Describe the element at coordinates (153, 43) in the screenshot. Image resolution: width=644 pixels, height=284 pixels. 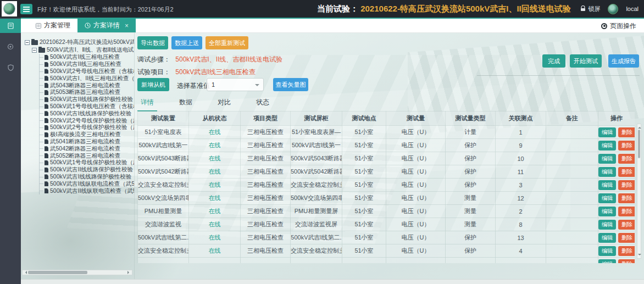
I see `export-data-button: 导出数据` at that location.